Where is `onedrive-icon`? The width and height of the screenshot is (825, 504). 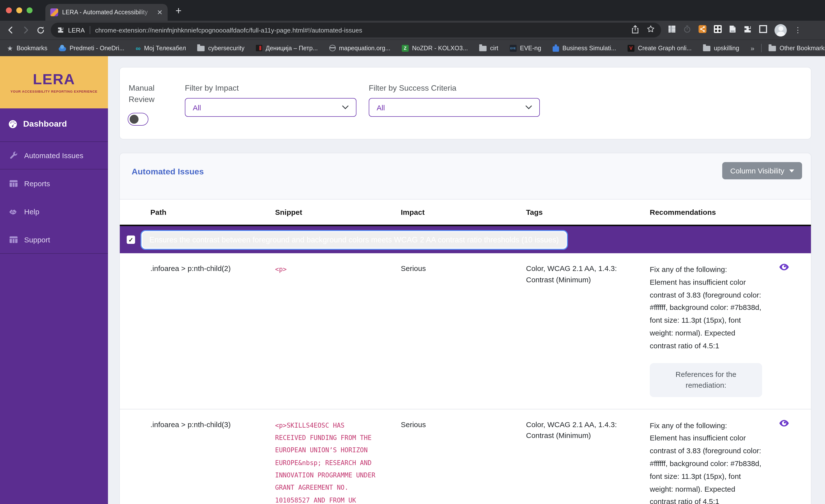 onedrive-icon is located at coordinates (62, 49).